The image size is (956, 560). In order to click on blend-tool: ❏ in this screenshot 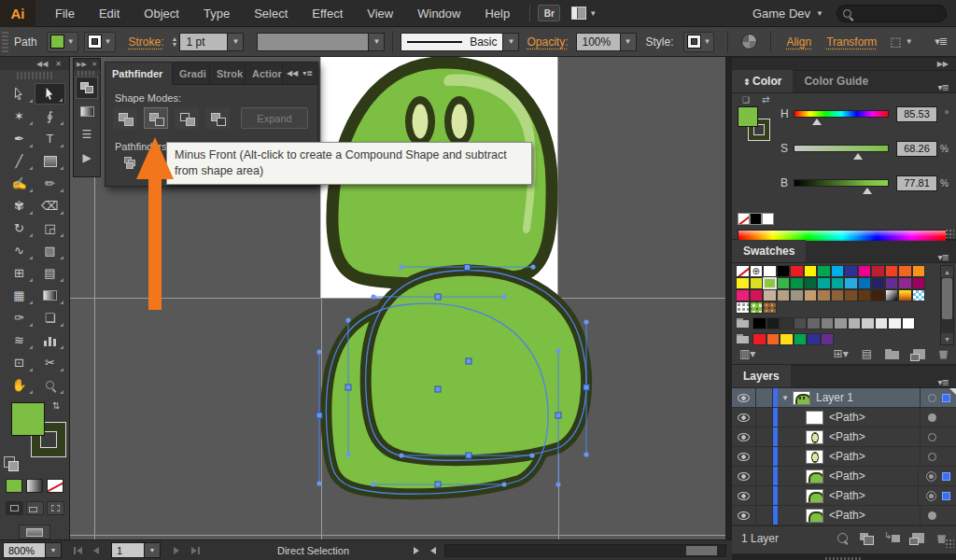, I will do `click(50, 317)`.